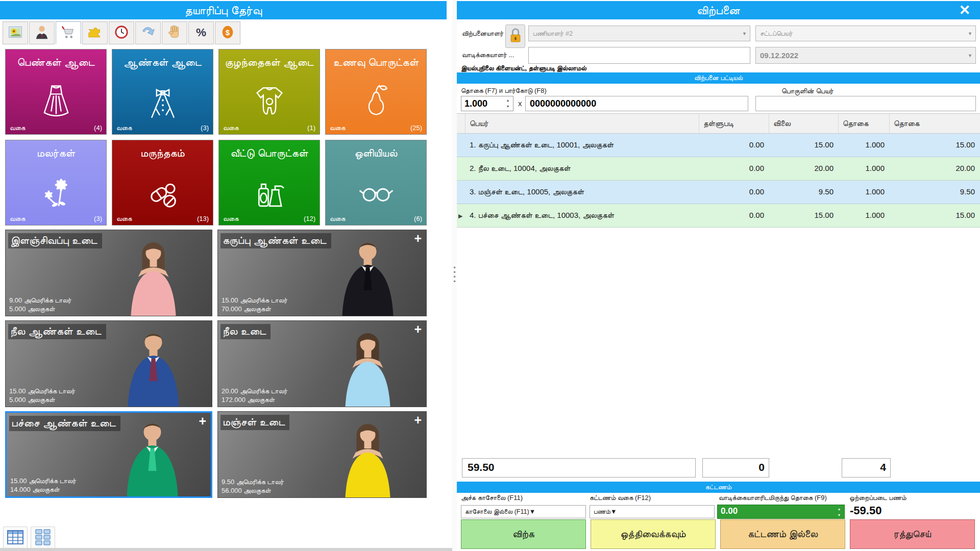 The height and width of the screenshot is (551, 980). I want to click on returns-button, so click(148, 33).